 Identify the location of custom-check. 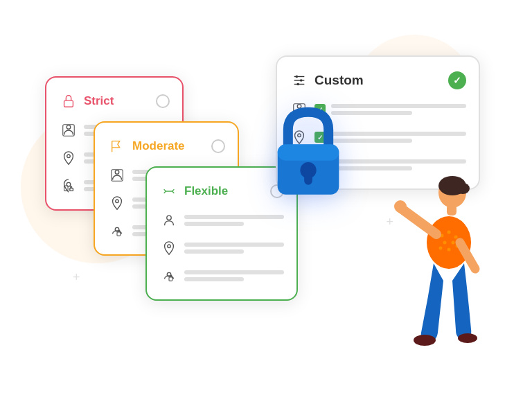
(457, 80).